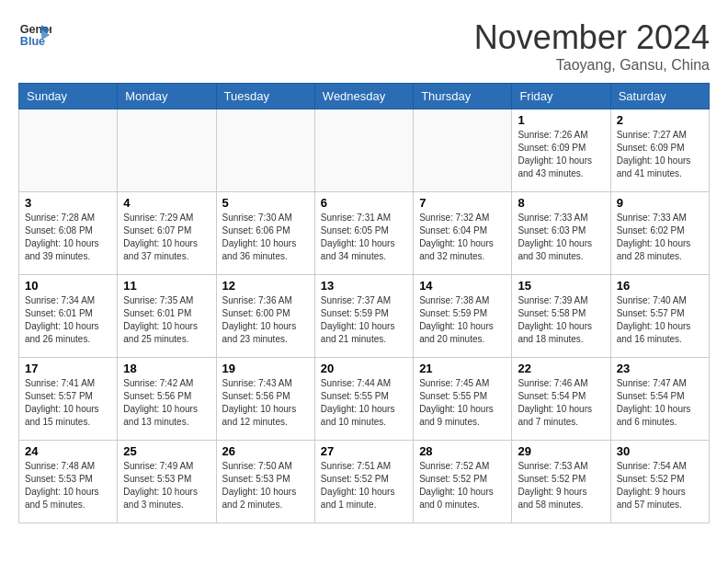 This screenshot has width=728, height=563. What do you see at coordinates (660, 486) in the screenshot?
I see `day-info: Sunrise: 7:54 AM Sunset: 5:52 PM Dayligh…` at bounding box center [660, 486].